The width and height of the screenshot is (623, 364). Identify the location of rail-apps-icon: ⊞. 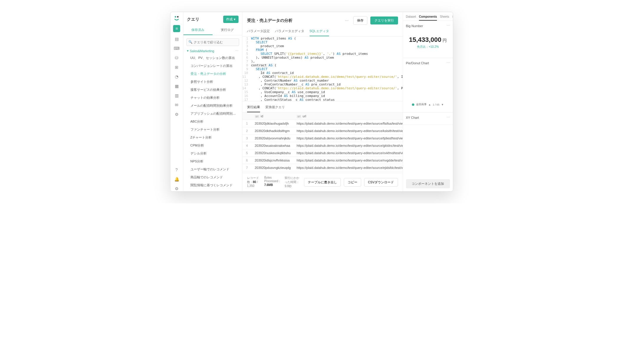
(177, 67).